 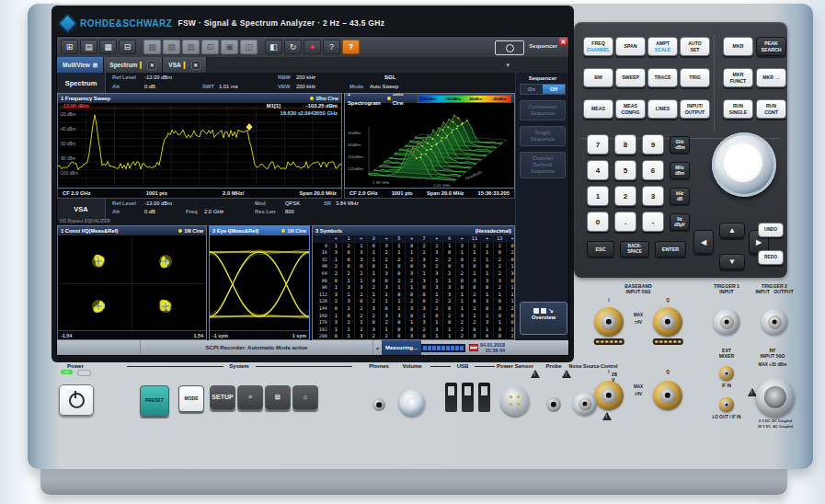 What do you see at coordinates (379, 405) in the screenshot?
I see `phones-jack` at bounding box center [379, 405].